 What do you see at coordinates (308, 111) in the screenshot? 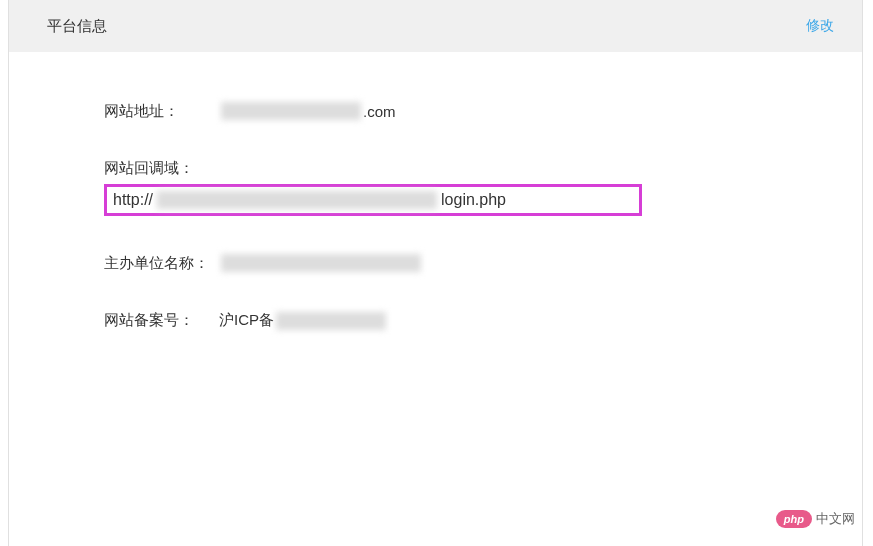
I see `website-url-value: .com` at bounding box center [308, 111].